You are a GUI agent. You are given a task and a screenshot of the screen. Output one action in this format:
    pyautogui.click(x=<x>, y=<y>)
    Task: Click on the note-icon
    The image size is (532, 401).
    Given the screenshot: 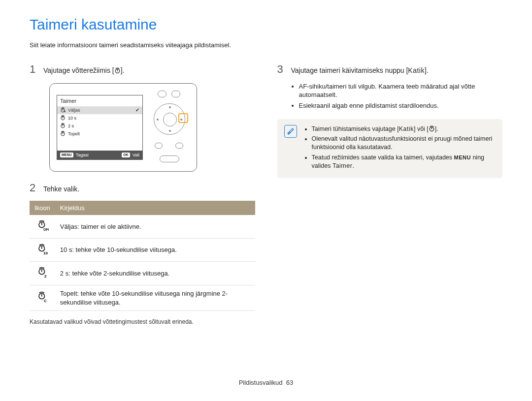 What is the action you would take?
    pyautogui.click(x=291, y=131)
    